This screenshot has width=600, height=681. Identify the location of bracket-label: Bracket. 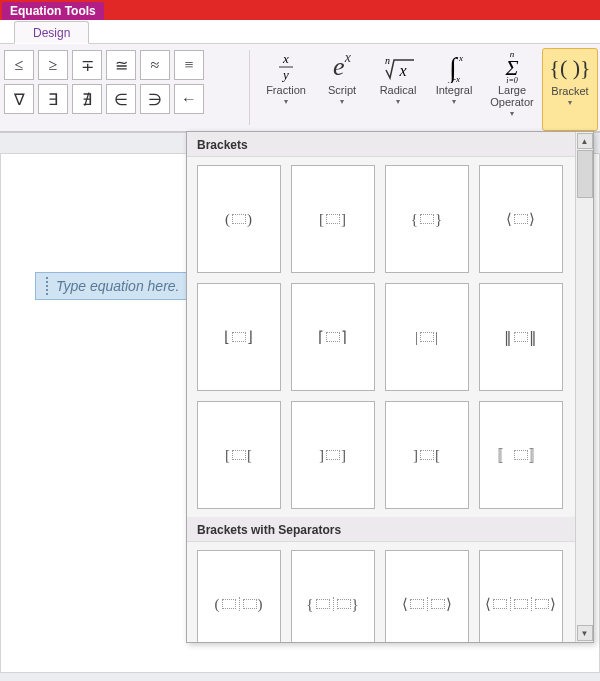
(570, 91).